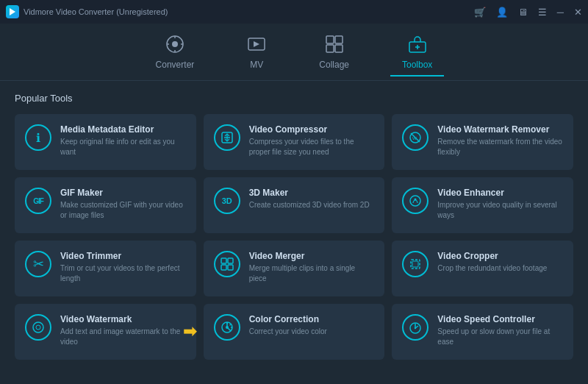 The height and width of the screenshot is (384, 588). I want to click on tool-desc: Merge multiple clips into a single piece, so click(312, 274).